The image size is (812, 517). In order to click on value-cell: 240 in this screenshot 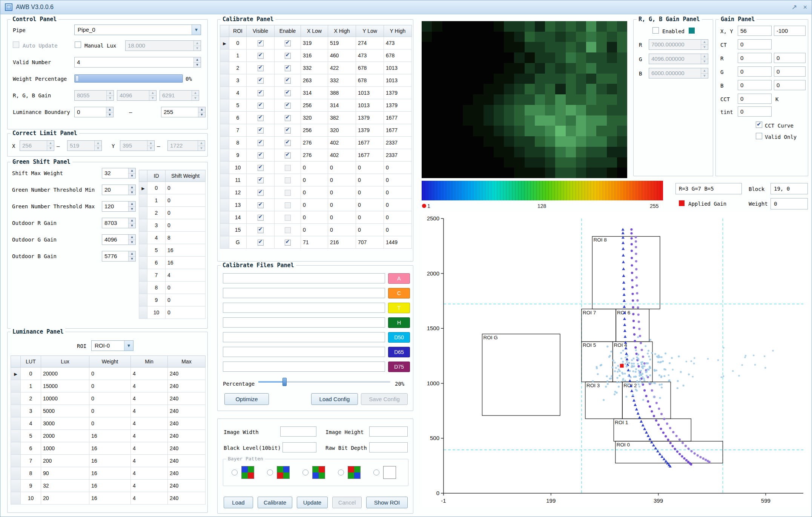, I will do `click(187, 448)`.